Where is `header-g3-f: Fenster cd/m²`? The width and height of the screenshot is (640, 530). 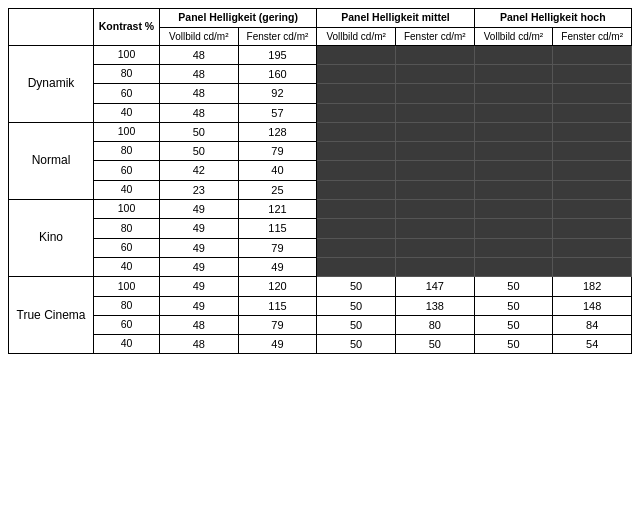 header-g3-f: Fenster cd/m² is located at coordinates (592, 36).